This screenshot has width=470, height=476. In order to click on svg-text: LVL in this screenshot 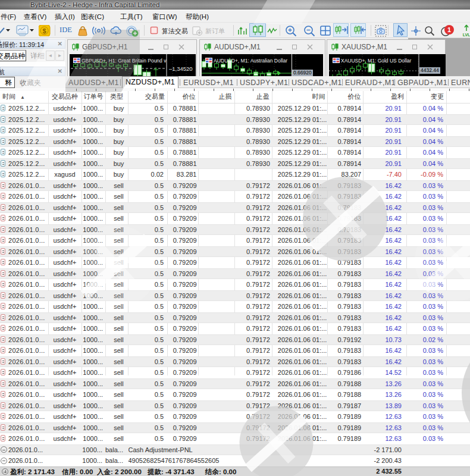, I will do `click(466, 35)`.